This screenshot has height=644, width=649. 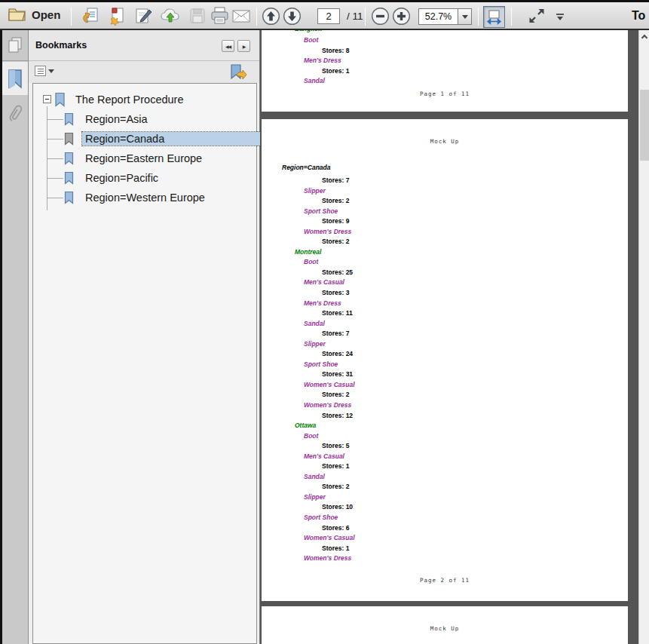 What do you see at coordinates (308, 252) in the screenshot?
I see `city-label: Montreal` at bounding box center [308, 252].